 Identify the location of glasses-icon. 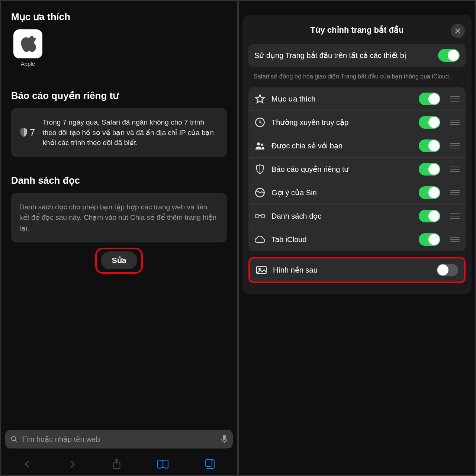
(260, 216).